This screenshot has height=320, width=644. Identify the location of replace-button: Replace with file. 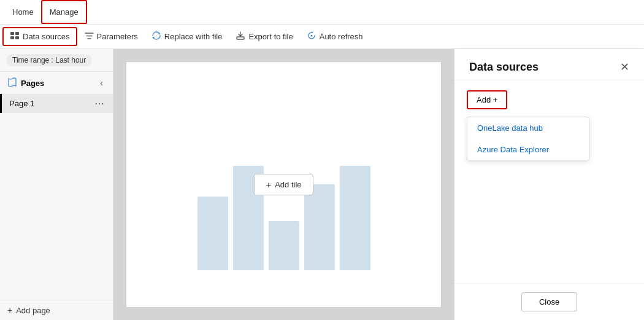
(187, 37).